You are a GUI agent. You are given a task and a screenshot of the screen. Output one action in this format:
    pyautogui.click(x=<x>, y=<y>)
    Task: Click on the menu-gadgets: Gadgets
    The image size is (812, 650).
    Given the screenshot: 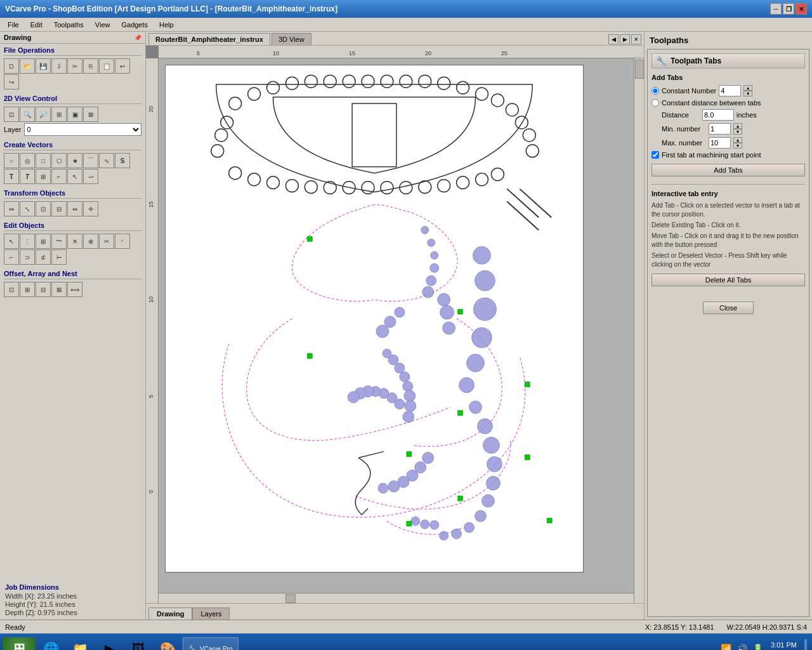 What is the action you would take?
    pyautogui.click(x=134, y=25)
    